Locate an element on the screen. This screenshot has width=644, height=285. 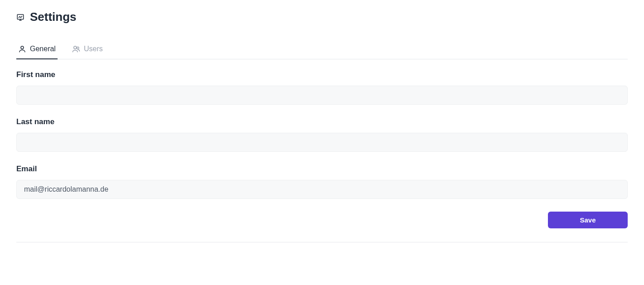
last-name-label: Last name is located at coordinates (322, 122).